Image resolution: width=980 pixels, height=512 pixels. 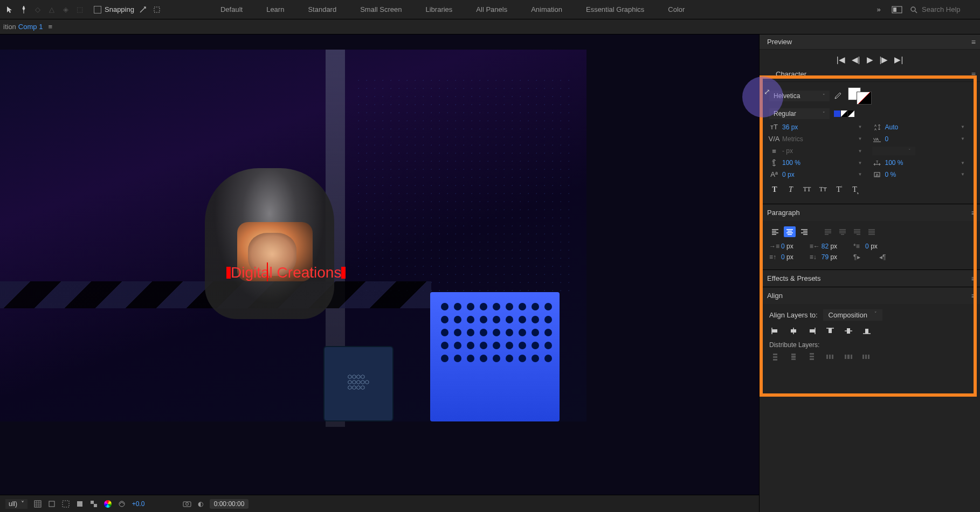 I want to click on justify-last-center-button, so click(x=843, y=232).